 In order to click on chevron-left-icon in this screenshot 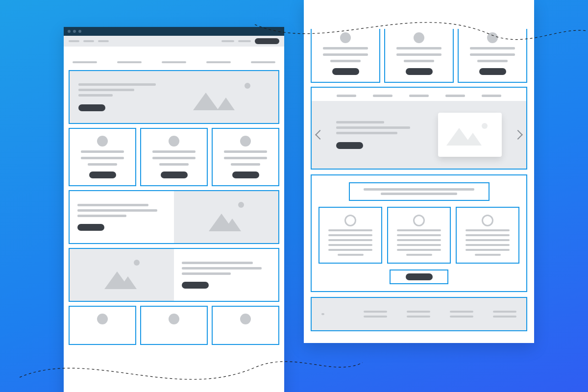, I will do `click(320, 135)`.